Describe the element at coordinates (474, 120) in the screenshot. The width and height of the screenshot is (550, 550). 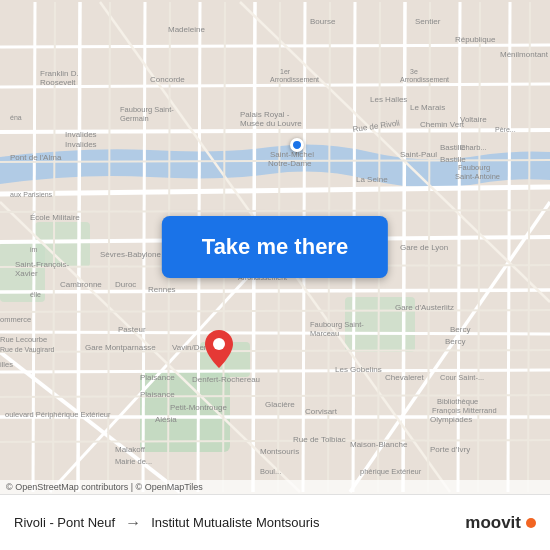
I see `svg-text: Voltaire` at that location.